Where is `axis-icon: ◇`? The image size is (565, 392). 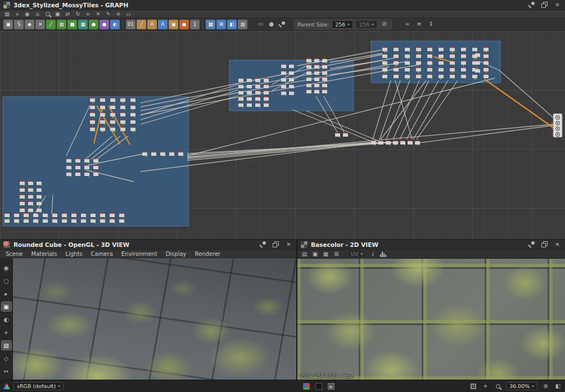
axis-icon: ◇ is located at coordinates (7, 358).